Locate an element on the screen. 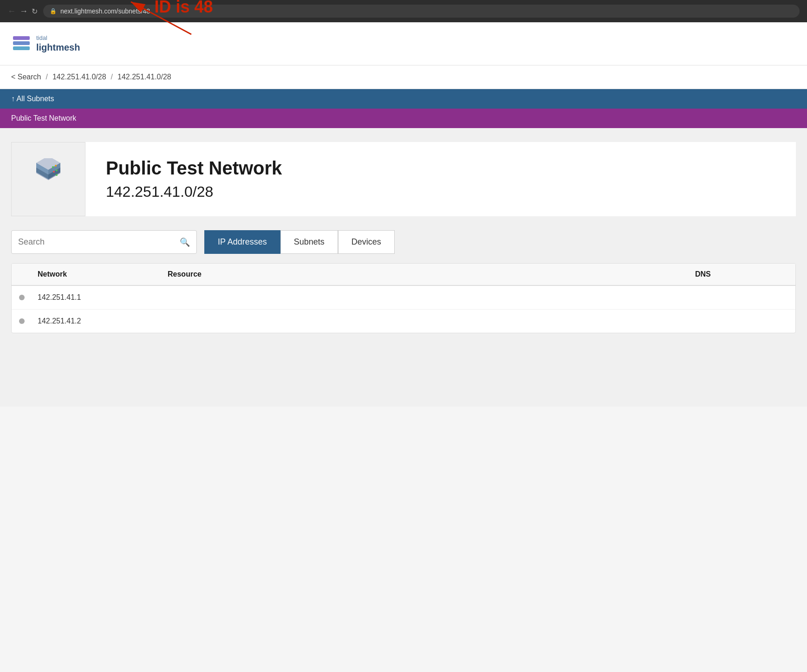  breadcrumb-item-2: 142.251.41.0/28 is located at coordinates (144, 77).